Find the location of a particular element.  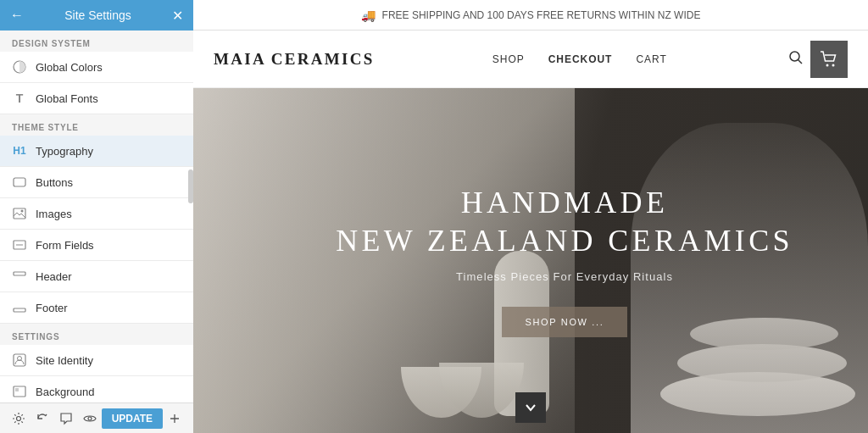

settings-label: SETTINGS is located at coordinates (97, 334).